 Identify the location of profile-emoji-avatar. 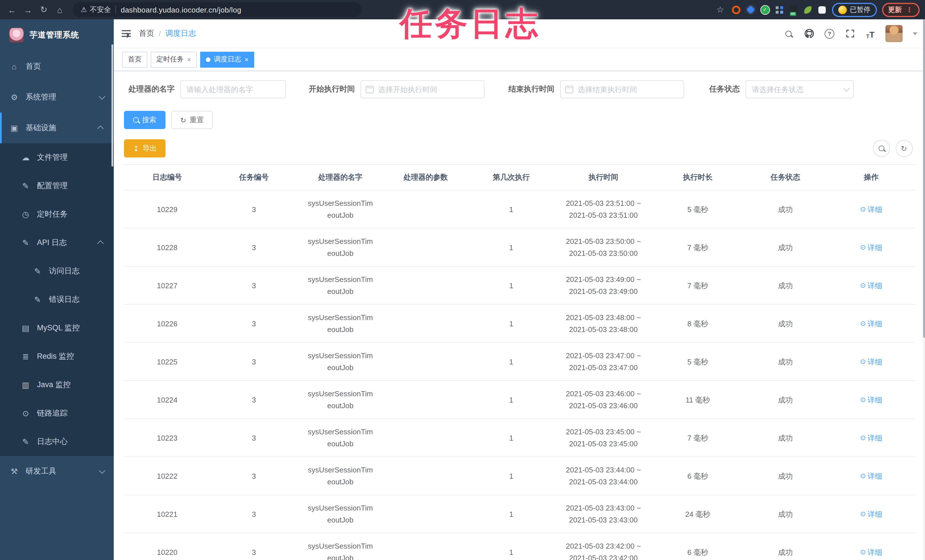
(842, 10).